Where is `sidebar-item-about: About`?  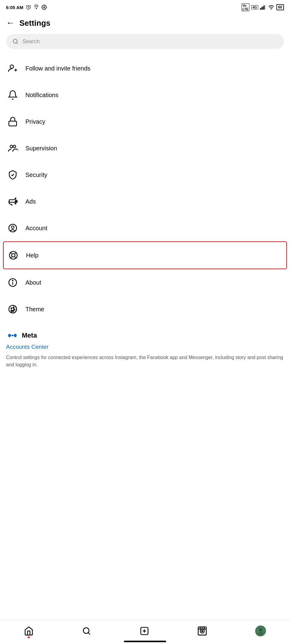 sidebar-item-about: About is located at coordinates (145, 283).